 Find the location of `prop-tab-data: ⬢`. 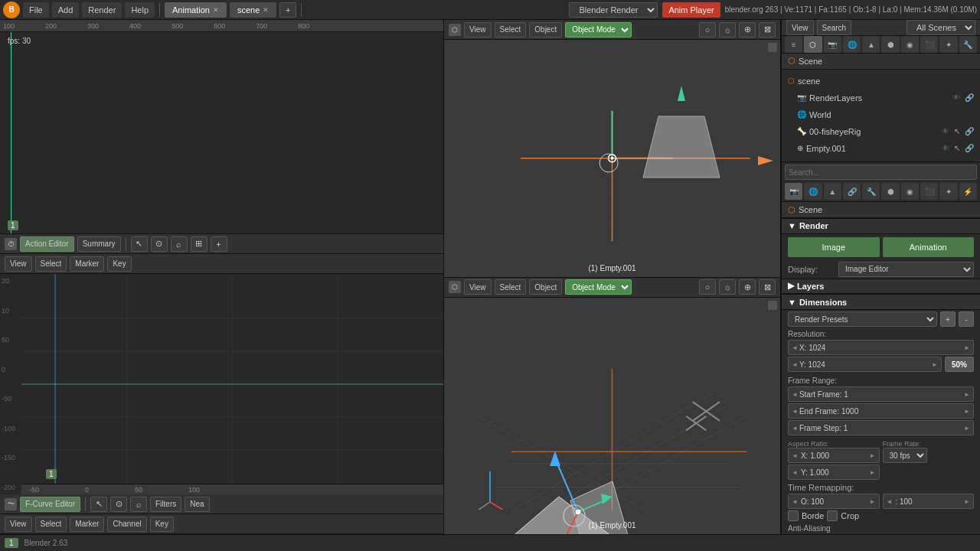

prop-tab-data: ⬢ is located at coordinates (890, 191).